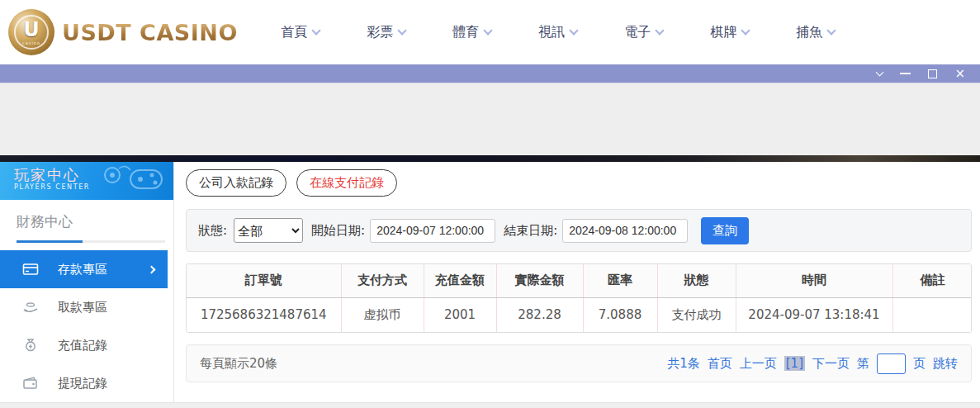 Image resolution: width=980 pixels, height=408 pixels. I want to click on finance-section-title: 財務中心, so click(95, 221).